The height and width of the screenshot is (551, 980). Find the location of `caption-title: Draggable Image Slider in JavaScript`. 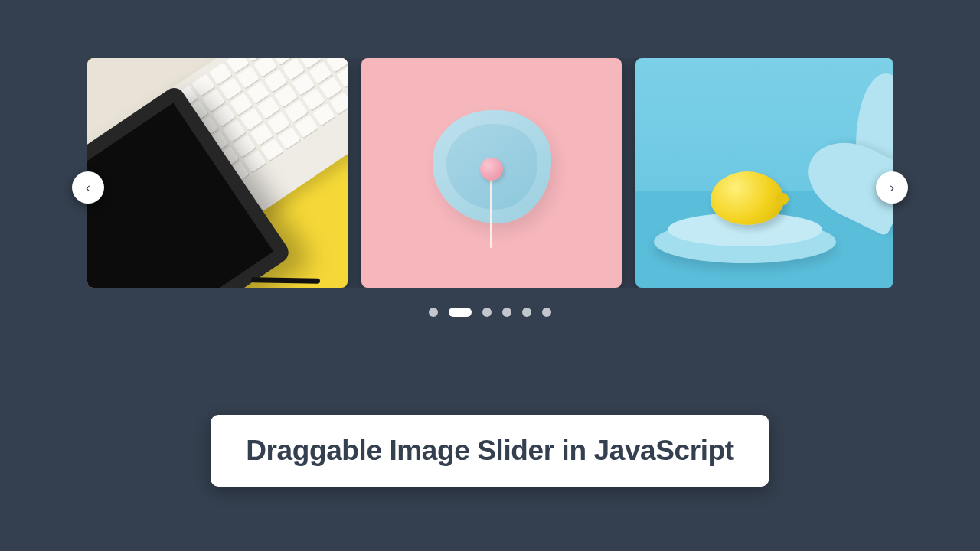

caption-title: Draggable Image Slider in JavaScript is located at coordinates (490, 451).